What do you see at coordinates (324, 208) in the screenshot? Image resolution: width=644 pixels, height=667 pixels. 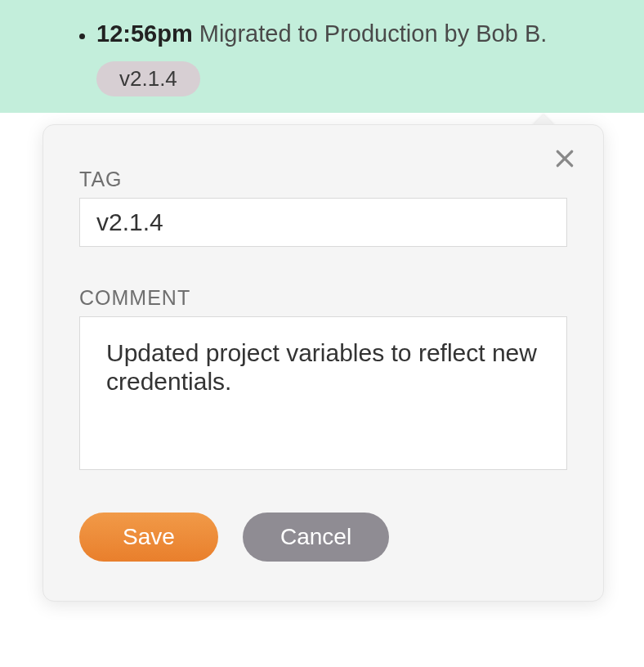 I see `tag-field-group: TAG` at bounding box center [324, 208].